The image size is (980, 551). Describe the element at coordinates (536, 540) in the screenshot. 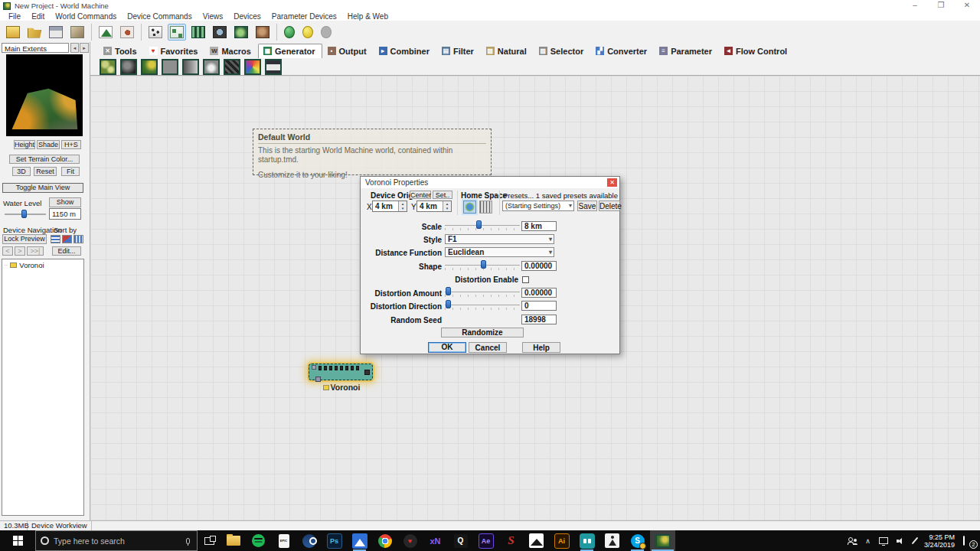

I see `photos-icon` at that location.